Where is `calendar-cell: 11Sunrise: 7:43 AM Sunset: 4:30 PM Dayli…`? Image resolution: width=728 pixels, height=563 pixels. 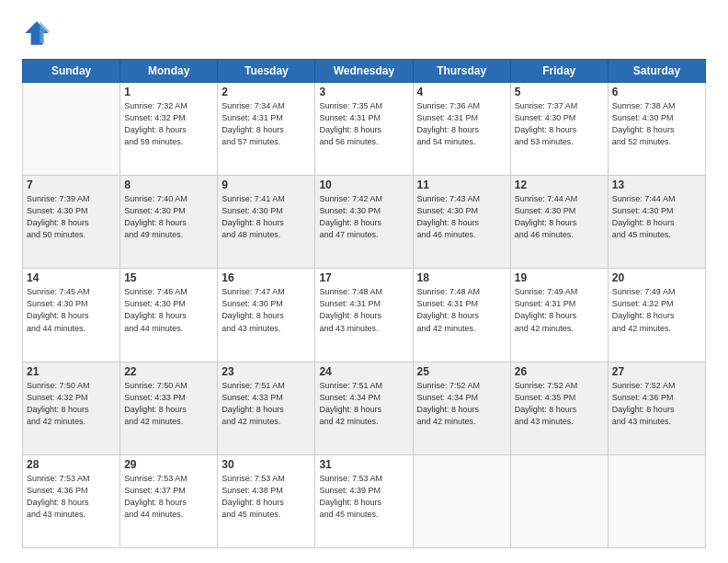 calendar-cell: 11Sunrise: 7:43 AM Sunset: 4:30 PM Dayli… is located at coordinates (461, 223).